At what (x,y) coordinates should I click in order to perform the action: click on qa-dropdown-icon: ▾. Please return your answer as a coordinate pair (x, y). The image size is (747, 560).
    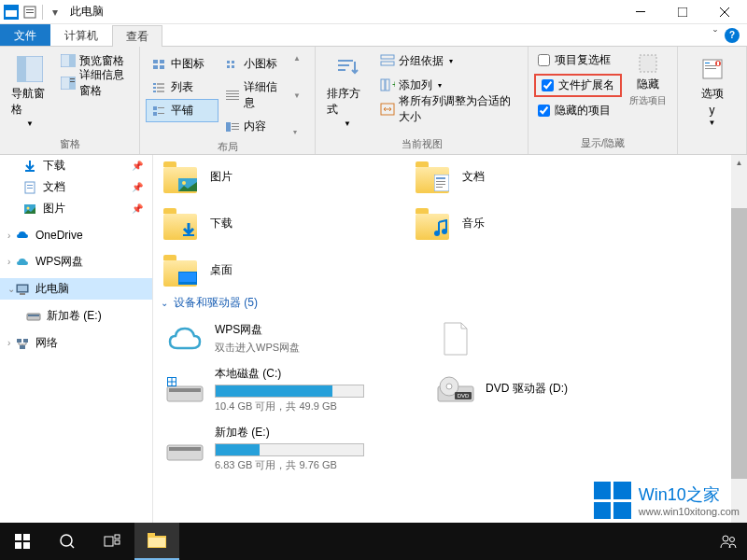
    Looking at the image, I should click on (55, 12).